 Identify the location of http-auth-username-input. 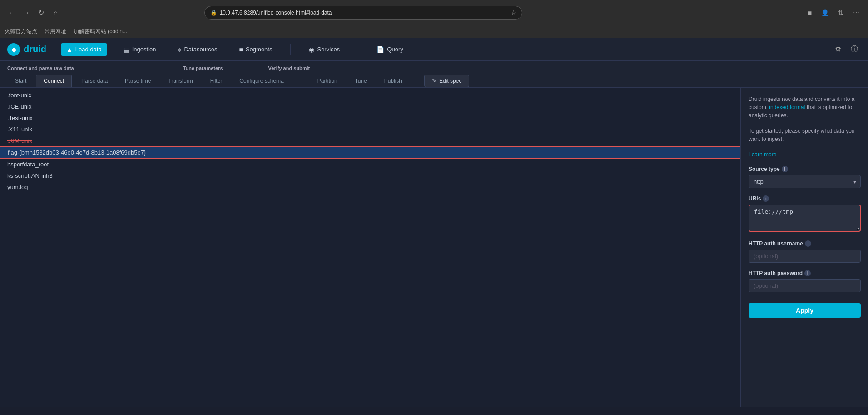
(805, 256).